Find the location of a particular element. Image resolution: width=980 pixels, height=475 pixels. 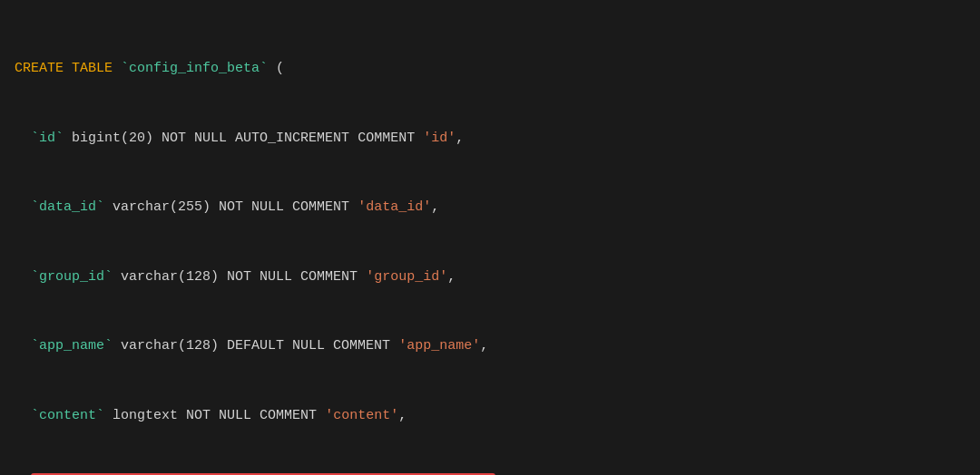

code-line-1: CREATE TABLE `config_info_beta` ( is located at coordinates (490, 69).